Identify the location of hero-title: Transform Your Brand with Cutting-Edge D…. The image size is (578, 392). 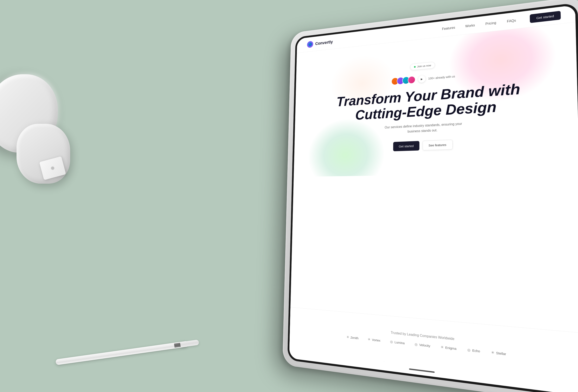
(428, 102).